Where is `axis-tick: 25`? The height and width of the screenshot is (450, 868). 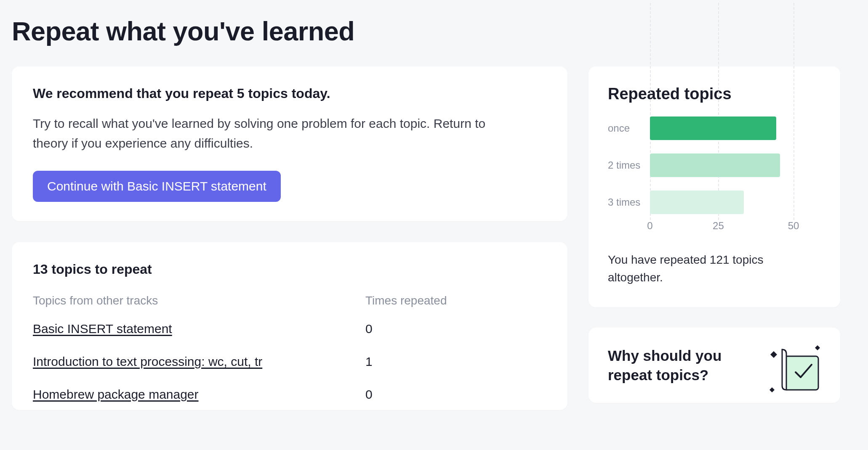 axis-tick: 25 is located at coordinates (718, 226).